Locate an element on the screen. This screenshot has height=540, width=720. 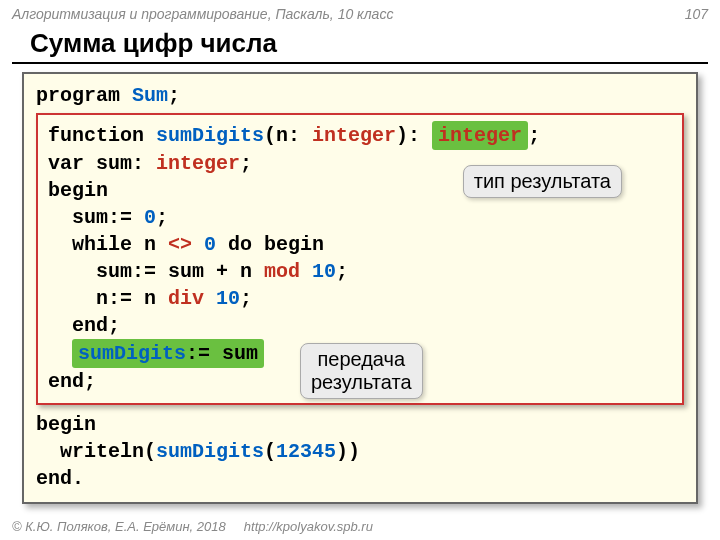
code-line: function sumDigits(n: integer): integer; is located at coordinates (360, 136).